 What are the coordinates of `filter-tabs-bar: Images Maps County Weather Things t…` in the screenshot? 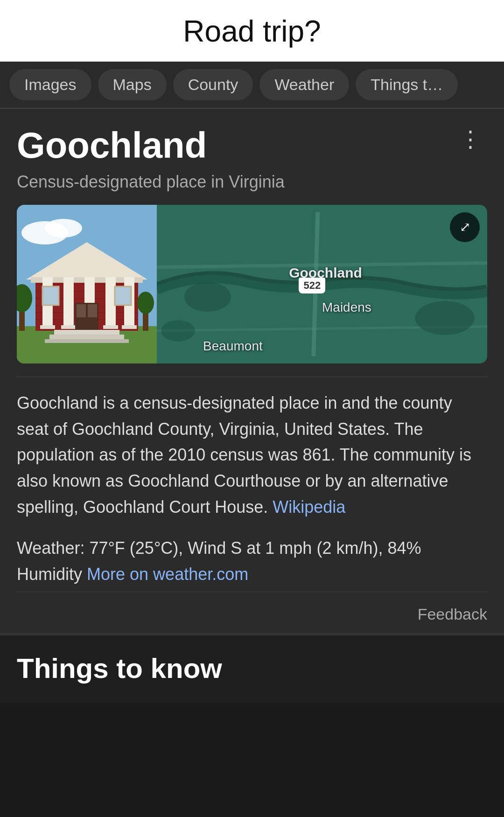 It's located at (252, 85).